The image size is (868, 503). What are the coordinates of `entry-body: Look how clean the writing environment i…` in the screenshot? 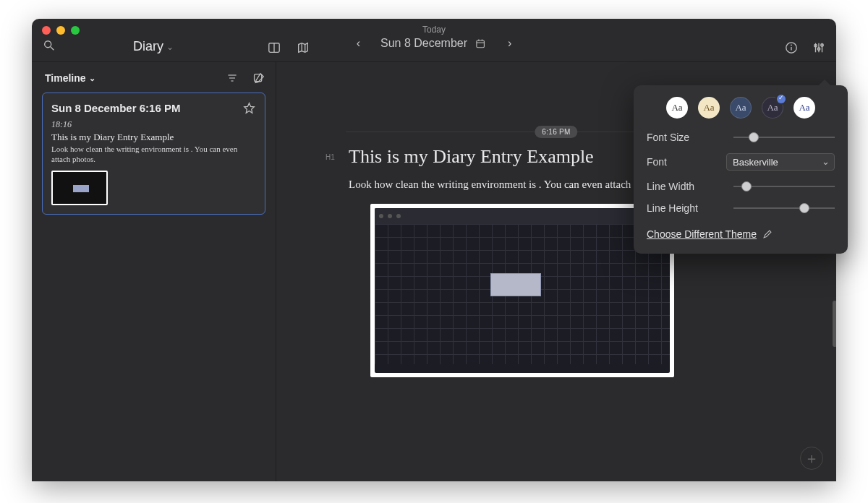 It's located at (153, 155).